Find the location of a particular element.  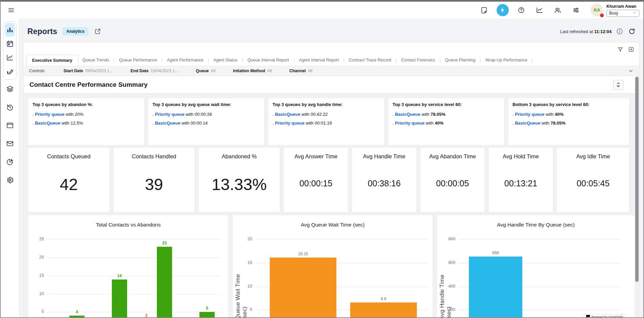

kpi-value: 00:13:21 is located at coordinates (521, 184).